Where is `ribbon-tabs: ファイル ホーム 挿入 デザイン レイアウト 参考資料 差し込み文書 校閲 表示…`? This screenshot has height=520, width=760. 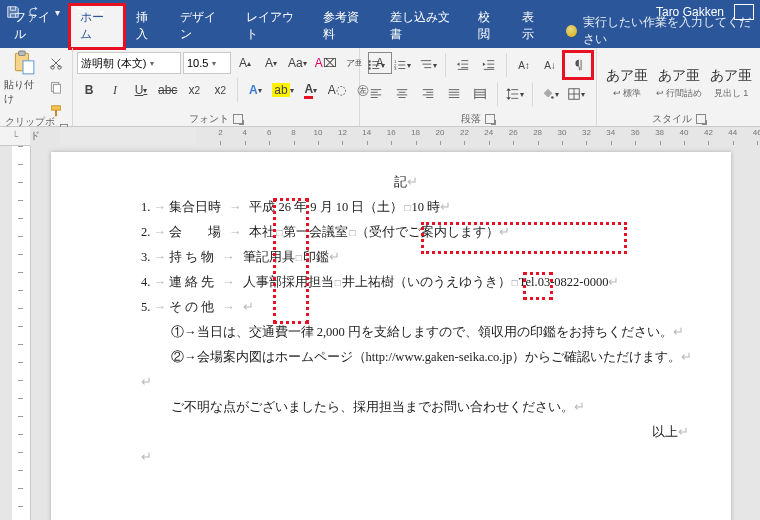
ribbon-tabs: ファイル ホーム 挿入 デザイン レイアウト 参考資料 差し込み文書 校閲 表示… is located at coordinates (380, 36).